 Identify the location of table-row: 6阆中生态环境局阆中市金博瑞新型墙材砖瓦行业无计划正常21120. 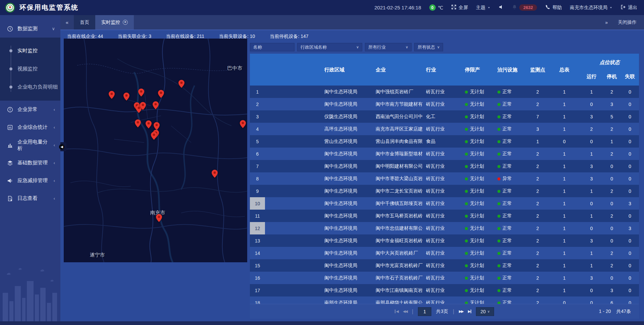
(444, 154).